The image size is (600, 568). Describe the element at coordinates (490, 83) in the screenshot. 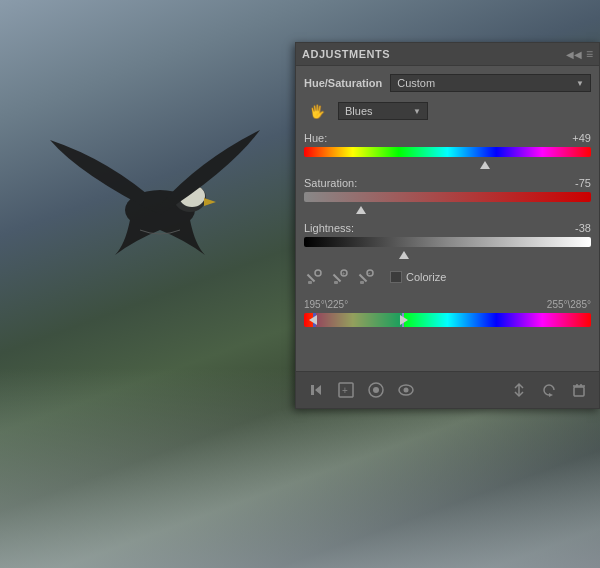

I see `preset-dropdown: Custom ▼` at that location.